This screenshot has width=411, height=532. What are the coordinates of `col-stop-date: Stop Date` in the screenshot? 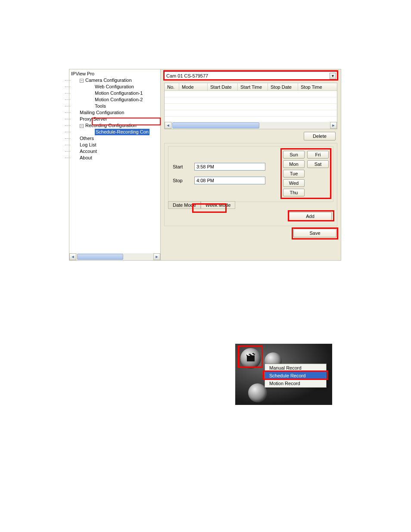 It's located at (283, 87).